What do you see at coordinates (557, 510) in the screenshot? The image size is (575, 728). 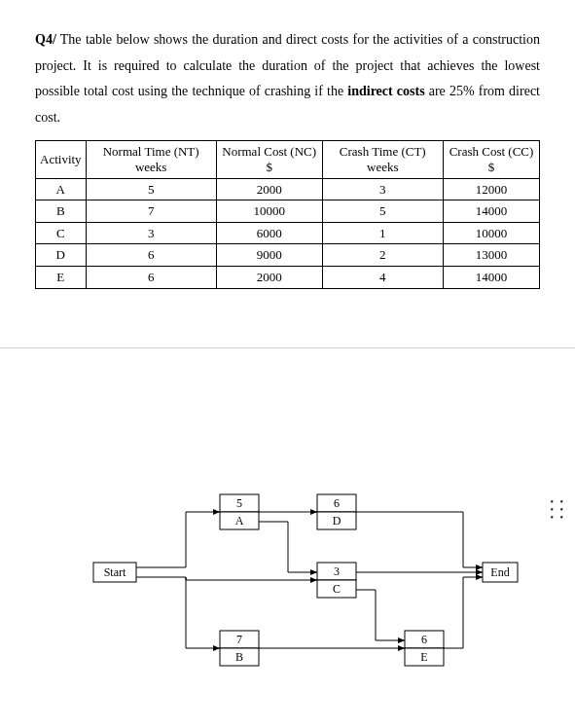 I see `more-dots-icon: • •• •• •` at bounding box center [557, 510].